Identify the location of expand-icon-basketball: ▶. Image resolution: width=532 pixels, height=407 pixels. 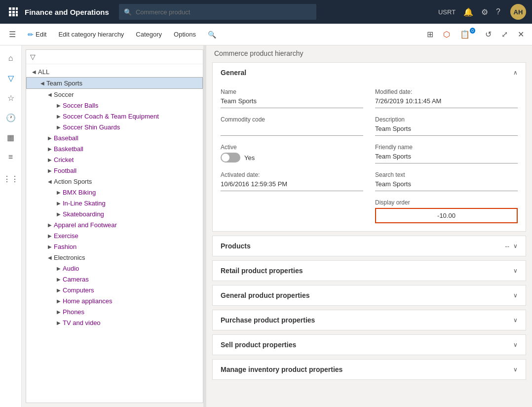
(50, 149).